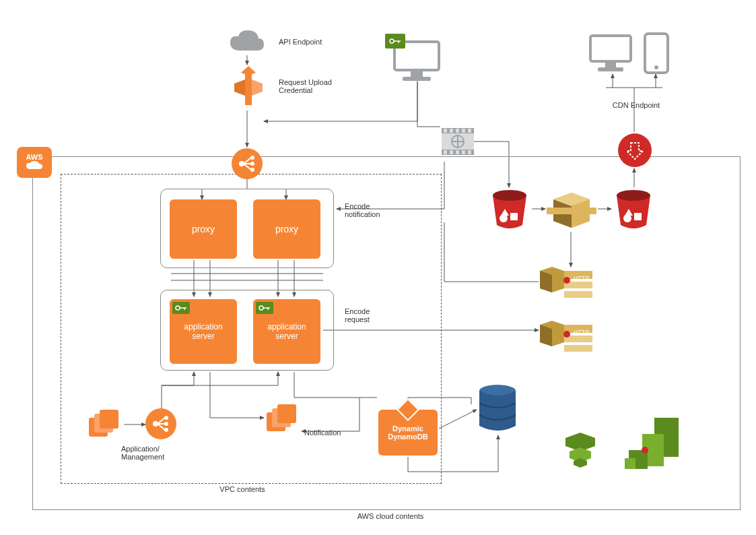 Image resolution: width=756 pixels, height=535 pixels. What do you see at coordinates (580, 449) in the screenshot?
I see `elastic-beanstalk-icon` at bounding box center [580, 449].